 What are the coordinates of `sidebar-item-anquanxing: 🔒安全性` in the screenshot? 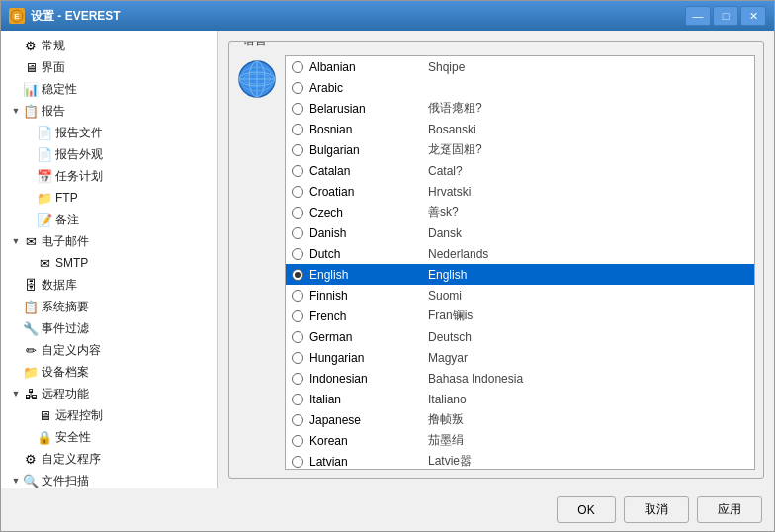 It's located at (109, 437).